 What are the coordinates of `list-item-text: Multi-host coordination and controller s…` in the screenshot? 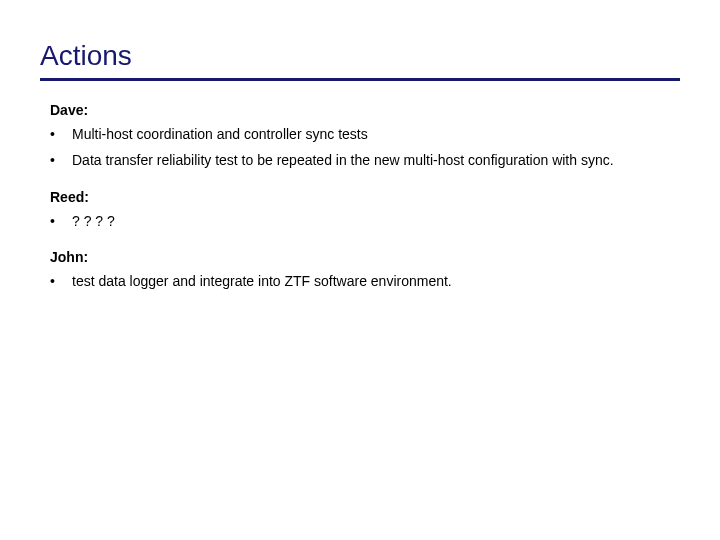 It's located at (371, 134).